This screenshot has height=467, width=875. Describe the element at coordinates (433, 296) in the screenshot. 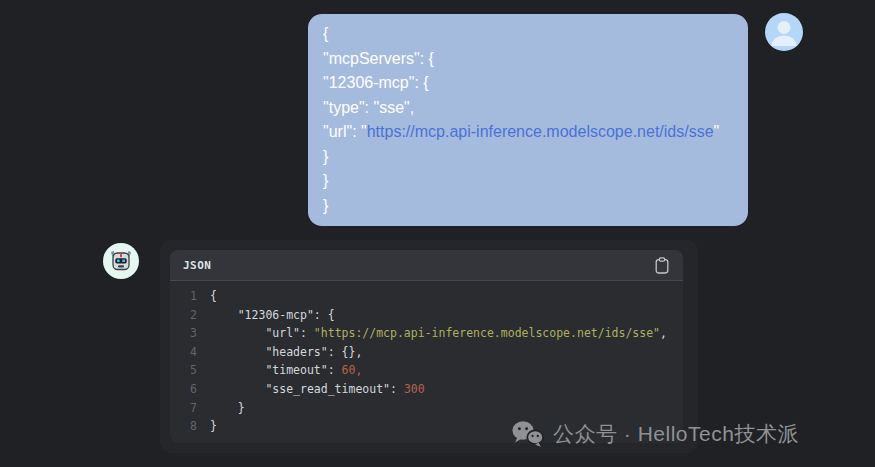

I see `code-line: 1{` at that location.